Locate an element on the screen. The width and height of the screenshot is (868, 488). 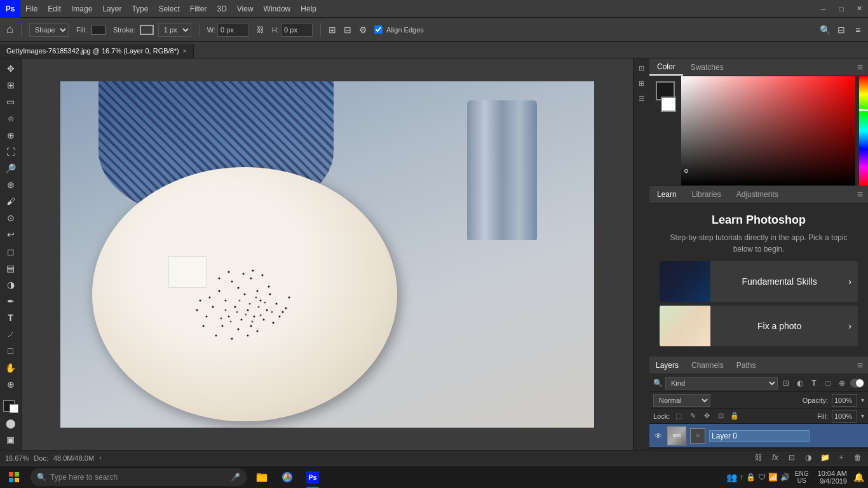
color-spectrum is located at coordinates (768, 131).